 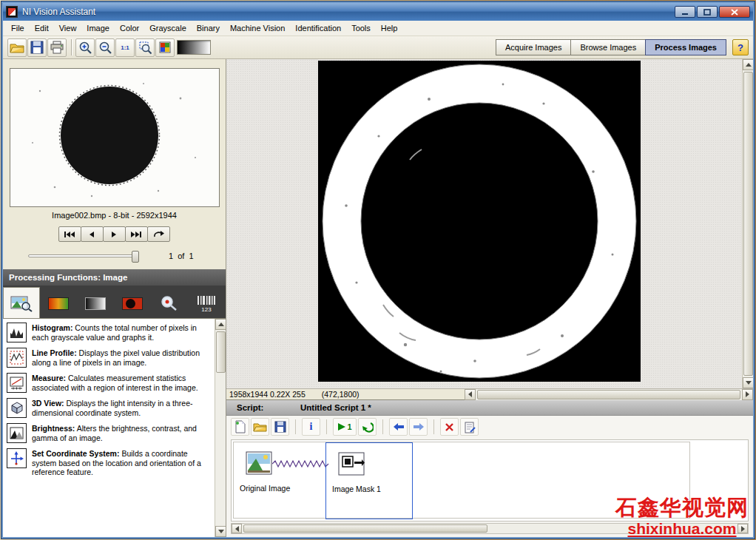 What do you see at coordinates (114, 234) in the screenshot?
I see `next-image-button` at bounding box center [114, 234].